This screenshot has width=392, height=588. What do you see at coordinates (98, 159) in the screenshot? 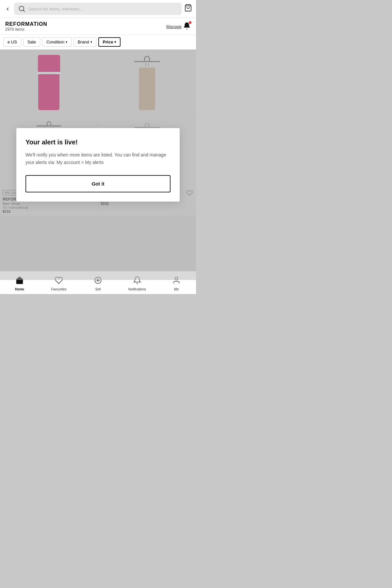
I see `modal-body: We'll notify you when more items are lis…` at bounding box center [98, 159].